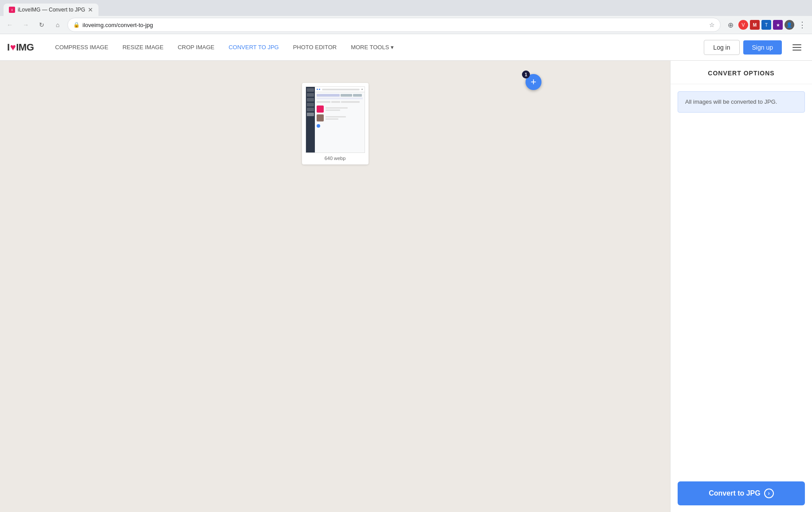 Image resolution: width=812 pixels, height=512 pixels. What do you see at coordinates (335, 124) in the screenshot?
I see `image-card: 640 webp` at bounding box center [335, 124].